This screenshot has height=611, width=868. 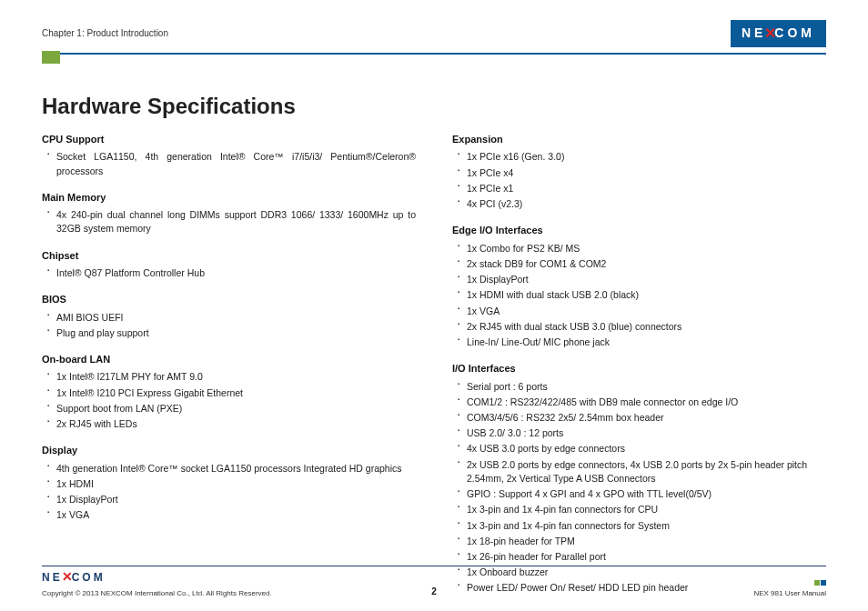 What do you see at coordinates (229, 222) in the screenshot?
I see `spec-list: 4x 240-pin dual channel long DIMMs suppo…` at bounding box center [229, 222].